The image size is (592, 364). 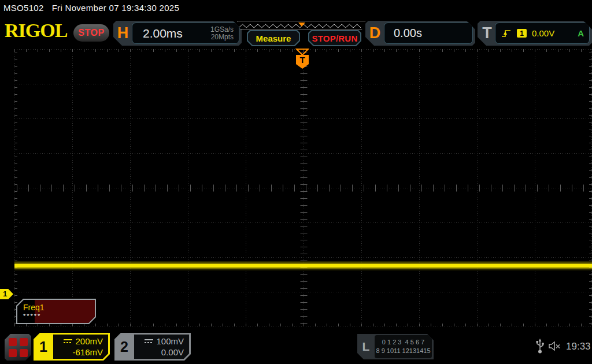 I want to click on horizontal-label: H, so click(x=123, y=34).